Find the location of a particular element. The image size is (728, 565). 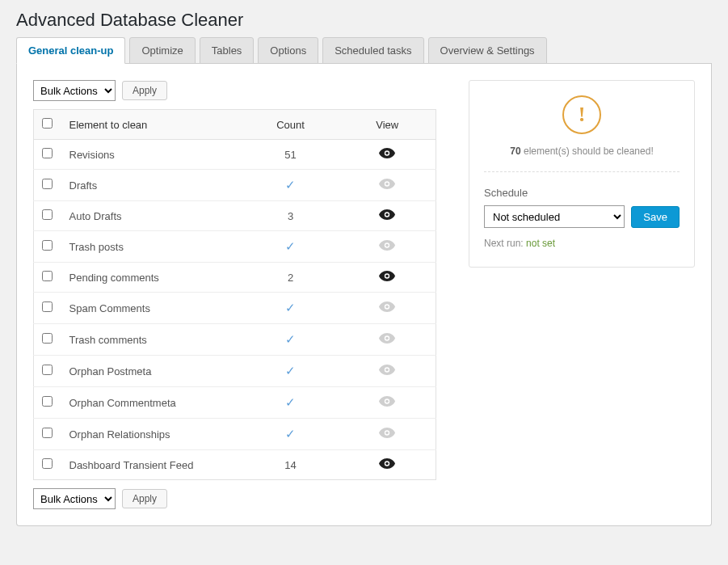

col-element: Element to clean is located at coordinates (152, 124).